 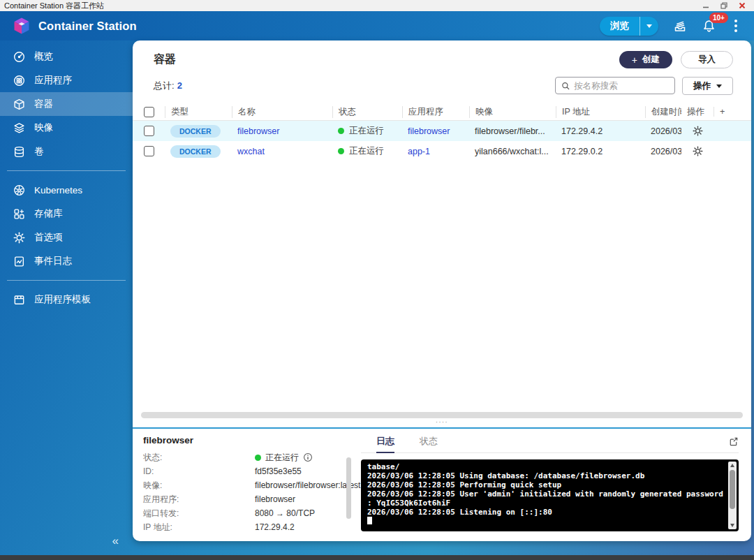 I want to click on table-header-row: 类型 名称 状态 应用程序 映像 IP 地址 创建时间 操作 +, so click(x=442, y=112).